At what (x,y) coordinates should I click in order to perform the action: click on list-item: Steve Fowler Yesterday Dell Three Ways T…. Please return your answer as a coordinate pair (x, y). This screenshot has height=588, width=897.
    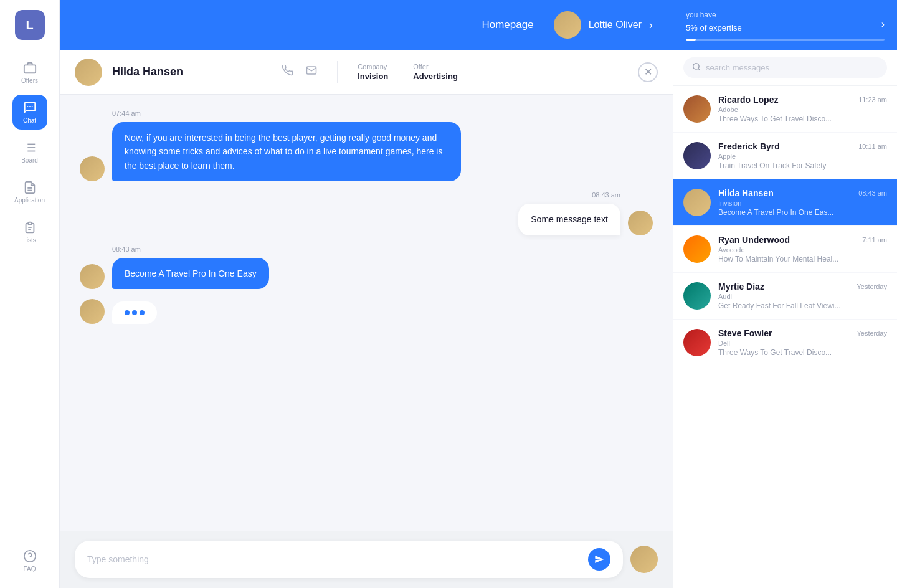
    Looking at the image, I should click on (785, 343).